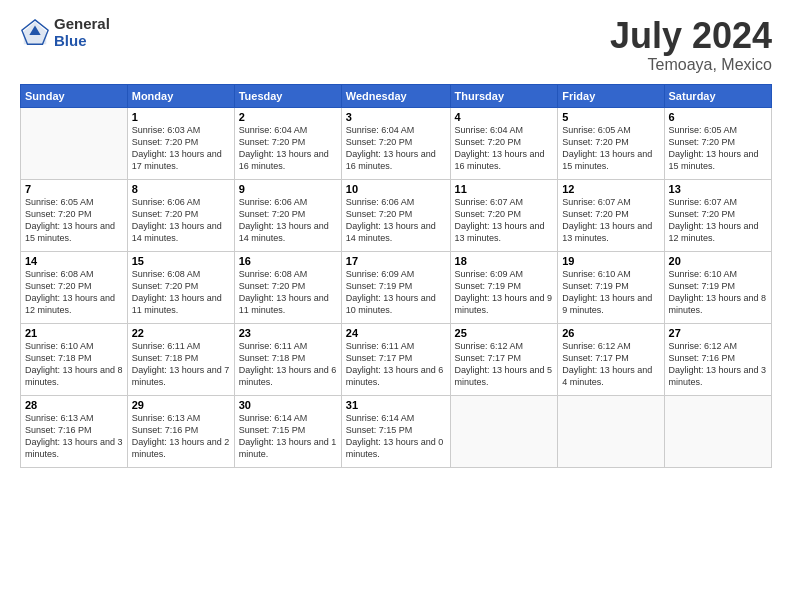 This screenshot has width=792, height=612. I want to click on day-number: 30, so click(288, 405).